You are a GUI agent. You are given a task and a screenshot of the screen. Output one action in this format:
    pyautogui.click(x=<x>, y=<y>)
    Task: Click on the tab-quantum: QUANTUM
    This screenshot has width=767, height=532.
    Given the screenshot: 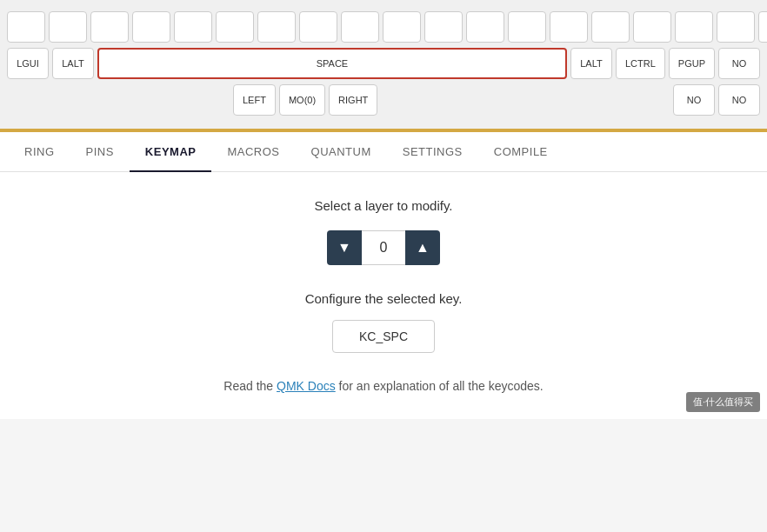 What is the action you would take?
    pyautogui.click(x=341, y=153)
    